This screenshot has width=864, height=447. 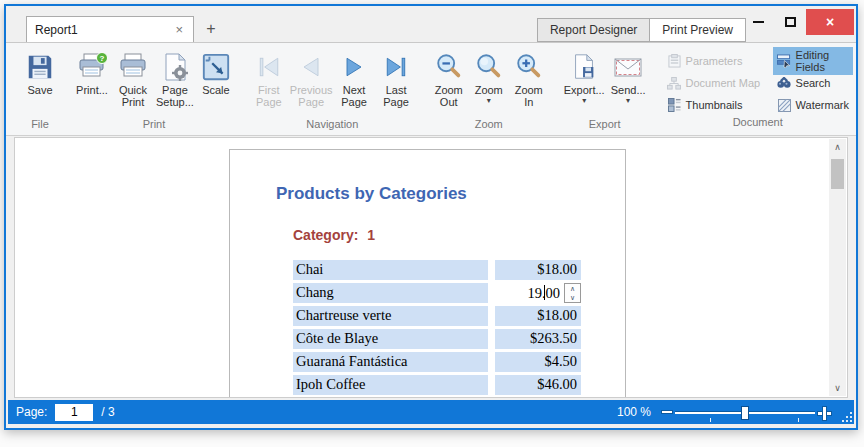 What do you see at coordinates (830, 22) in the screenshot?
I see `close-button: ×` at bounding box center [830, 22].